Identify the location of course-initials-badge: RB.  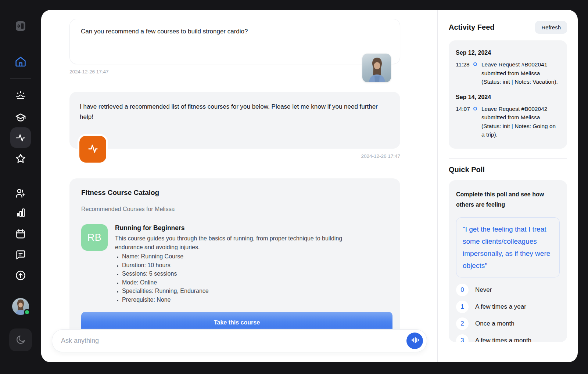
(94, 237).